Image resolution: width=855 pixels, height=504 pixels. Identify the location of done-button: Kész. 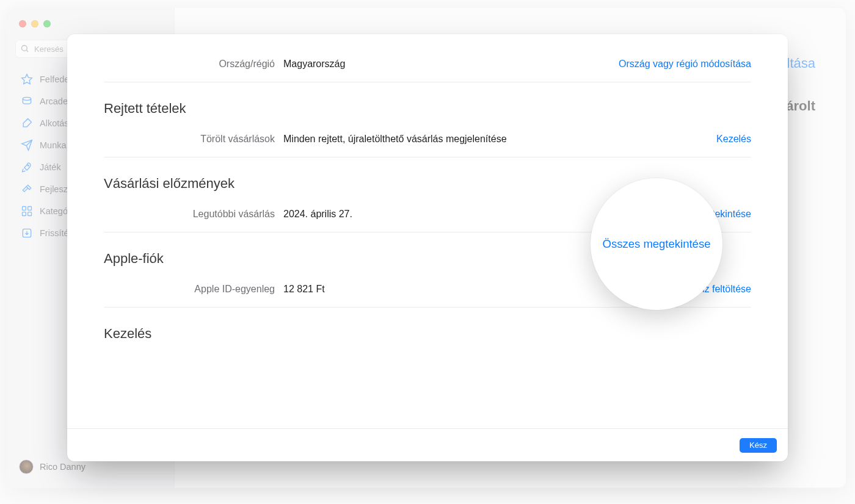
(759, 445).